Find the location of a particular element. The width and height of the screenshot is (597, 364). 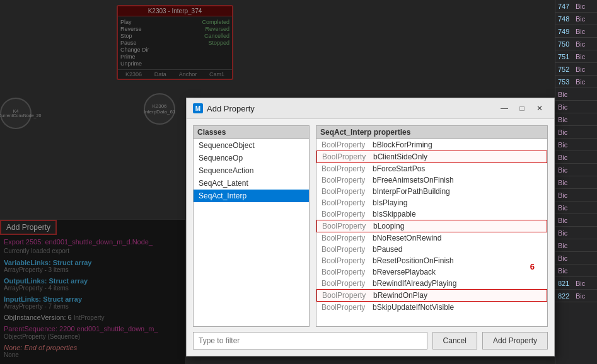

prop-row-brewindonplay: BoolProperty bRewindOnPlay is located at coordinates (432, 295).